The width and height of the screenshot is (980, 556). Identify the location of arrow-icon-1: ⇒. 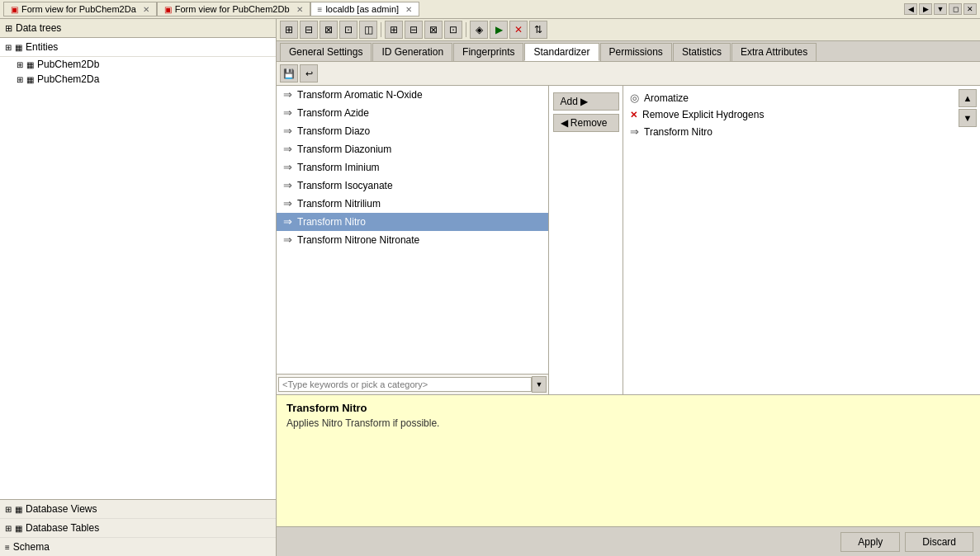
(287, 112).